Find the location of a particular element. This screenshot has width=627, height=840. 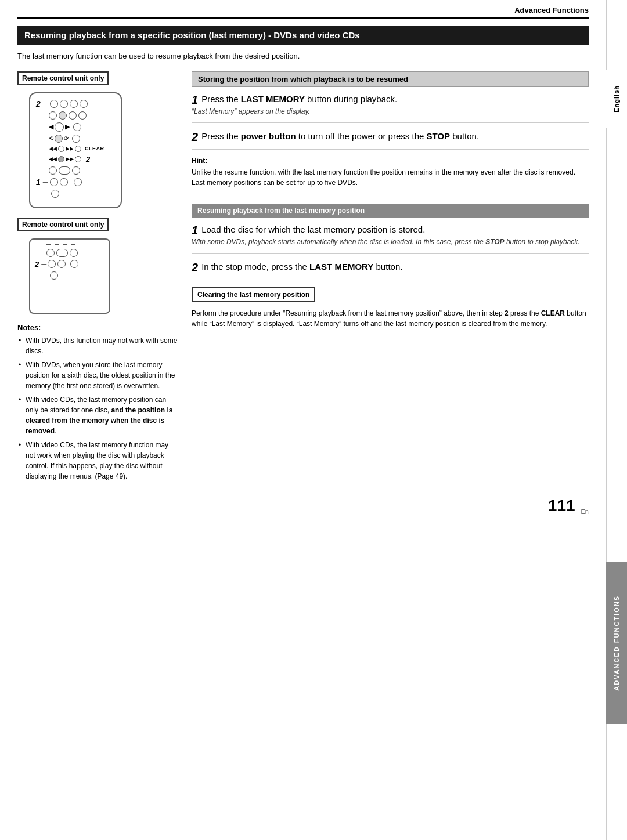

step-1: 1 Press the LAST MEMORY button during pl… is located at coordinates (390, 108).